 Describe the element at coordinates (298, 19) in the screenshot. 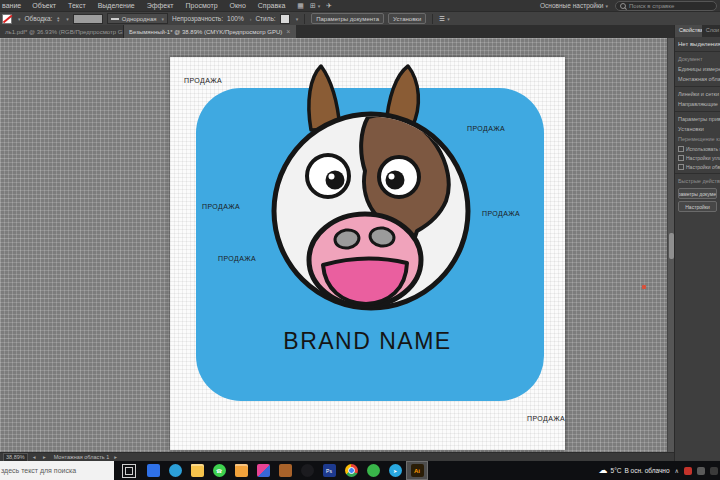

I see `style-caret-icon: ▾` at that location.